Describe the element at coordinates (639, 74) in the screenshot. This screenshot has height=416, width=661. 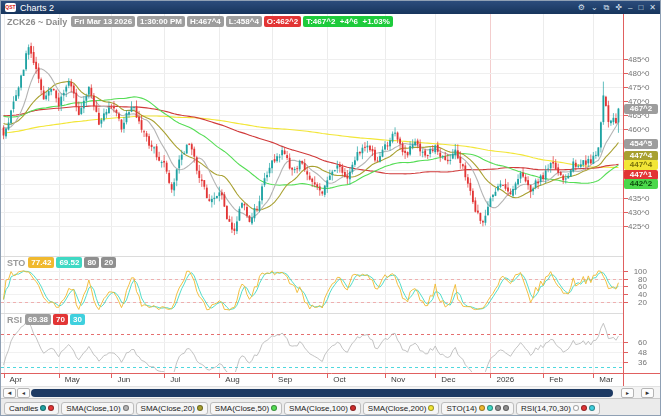
I see `price-tick-label: 480^0` at that location.